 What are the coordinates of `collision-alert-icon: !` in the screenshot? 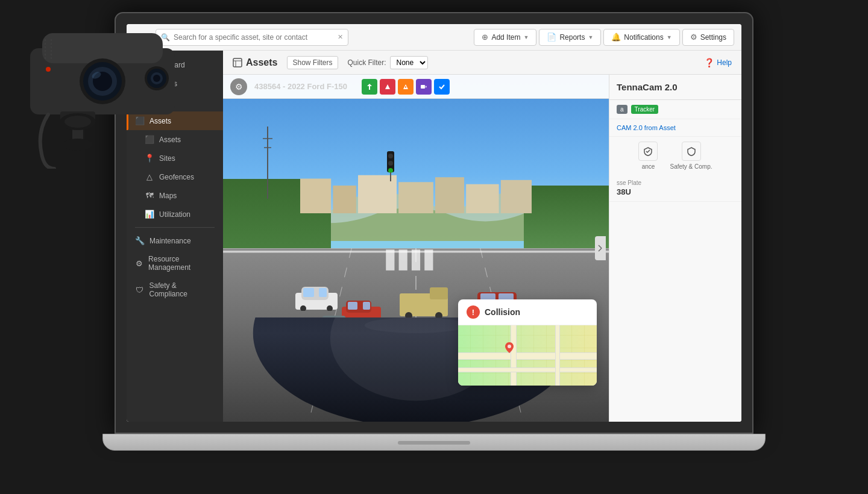 It's located at (473, 312).